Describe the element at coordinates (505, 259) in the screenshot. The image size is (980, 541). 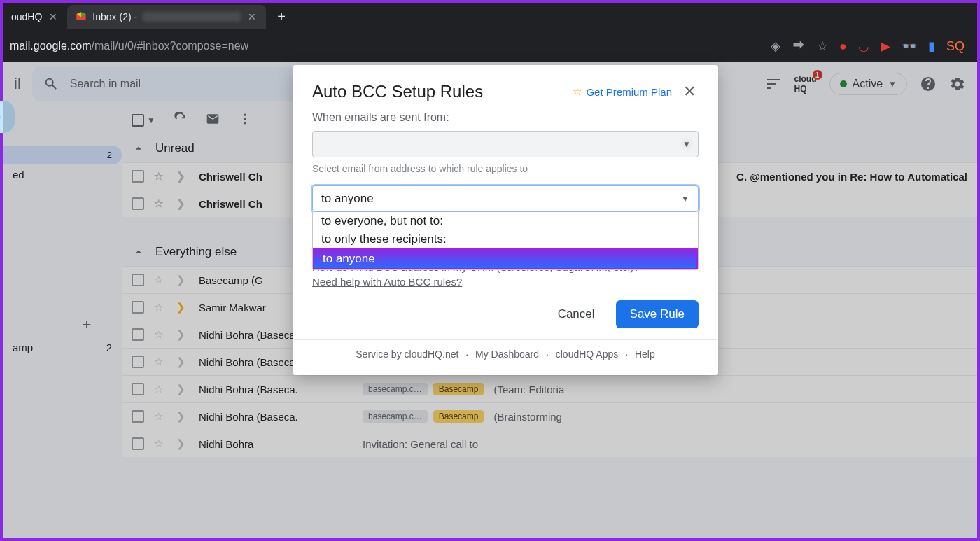
I see `option-anyone: to anyone` at that location.